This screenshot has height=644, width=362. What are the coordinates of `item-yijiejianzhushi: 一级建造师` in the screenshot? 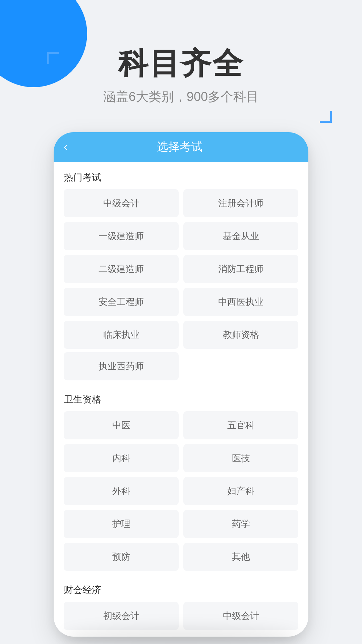 It's located at (121, 236).